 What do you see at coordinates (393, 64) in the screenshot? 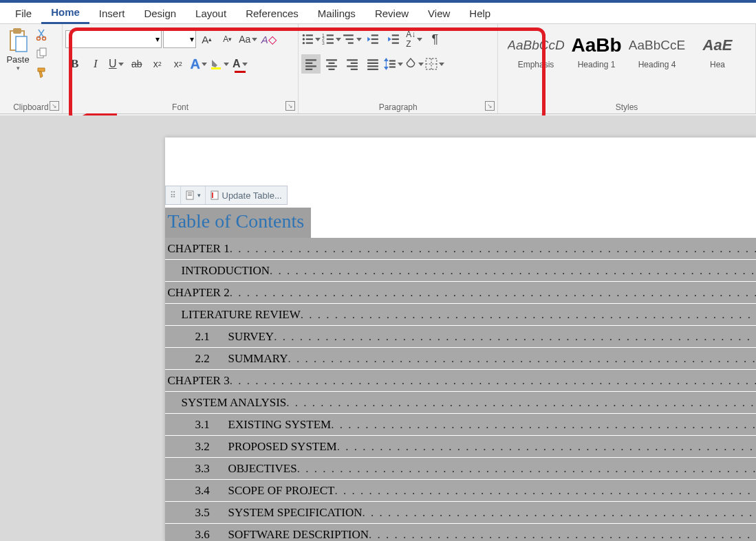
I see `line-spacing-icon` at bounding box center [393, 64].